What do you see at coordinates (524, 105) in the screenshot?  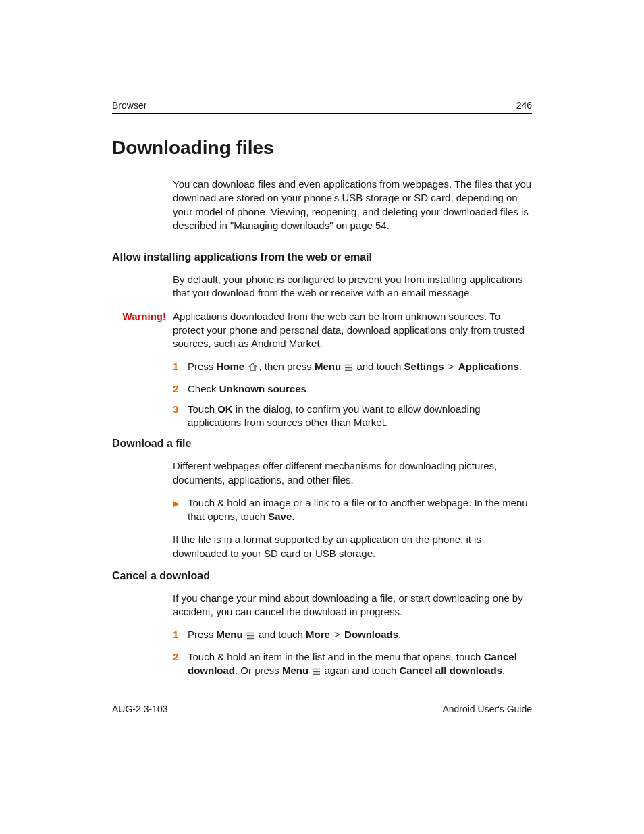 I see `page-number: 246` at bounding box center [524, 105].